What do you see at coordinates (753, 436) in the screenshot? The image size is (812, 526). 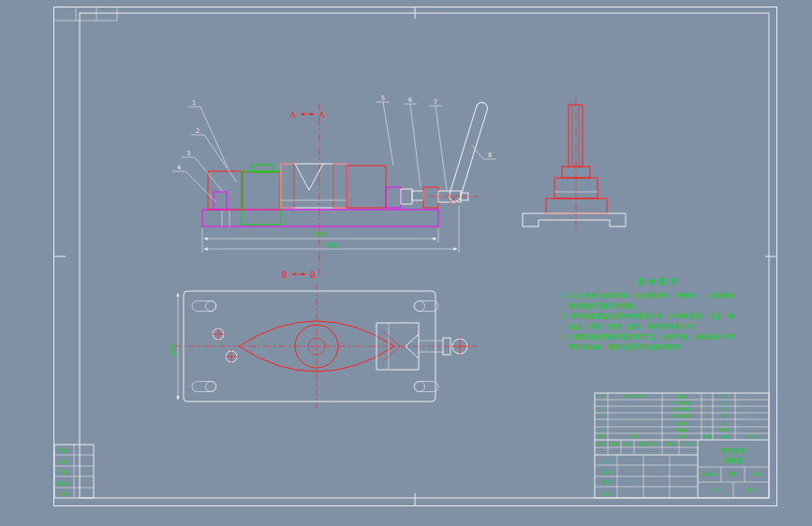 I see `svg-text: 备注` at bounding box center [753, 436].